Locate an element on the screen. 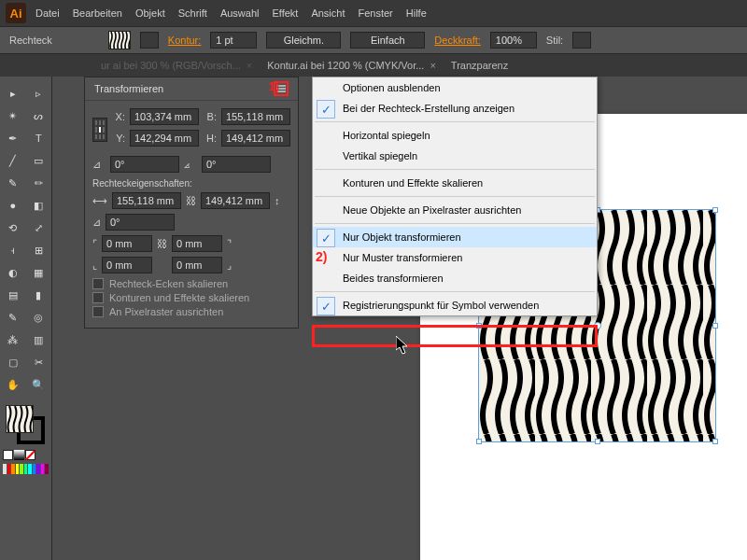 The image size is (747, 560). paintbrush-tool: ✎ is located at coordinates (13, 183).